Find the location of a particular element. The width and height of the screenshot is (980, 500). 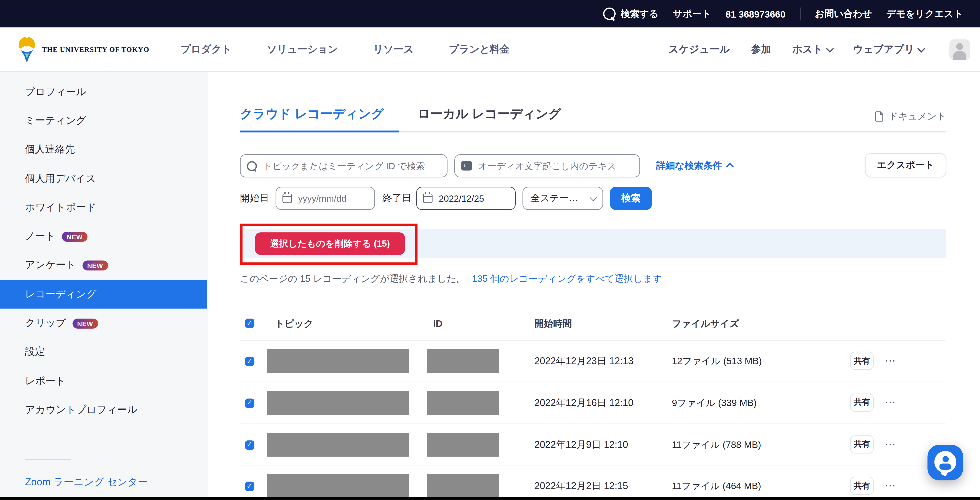

topbar-contact-link: お問い合わせ is located at coordinates (843, 14).